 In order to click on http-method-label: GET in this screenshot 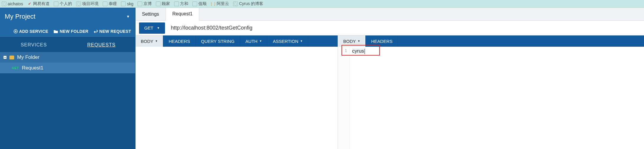, I will do `click(149, 28)`.